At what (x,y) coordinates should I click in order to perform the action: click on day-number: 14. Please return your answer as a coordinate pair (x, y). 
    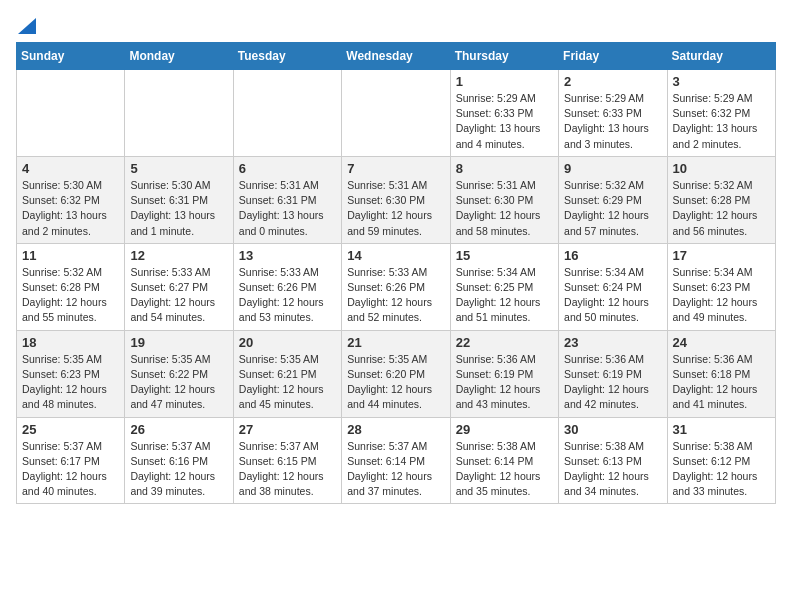
    Looking at the image, I should click on (396, 256).